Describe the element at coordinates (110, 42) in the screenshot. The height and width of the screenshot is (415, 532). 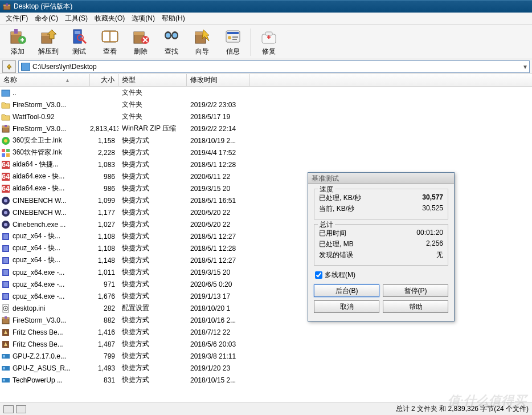
I see `toolbar-view: 查看` at that location.